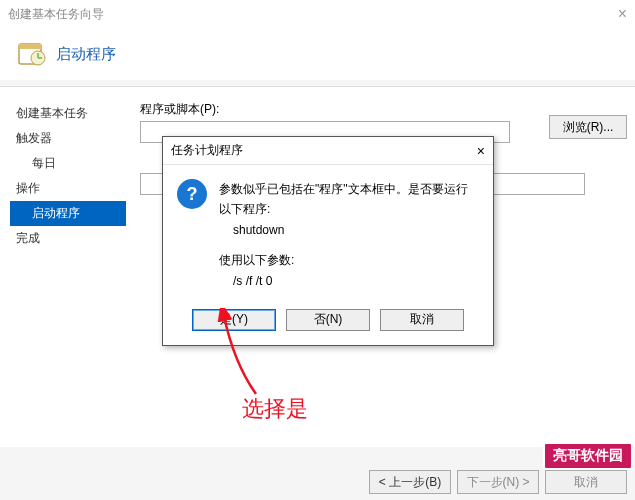  What do you see at coordinates (275, 409) in the screenshot?
I see `annotation-text: 选择是` at bounding box center [275, 409].